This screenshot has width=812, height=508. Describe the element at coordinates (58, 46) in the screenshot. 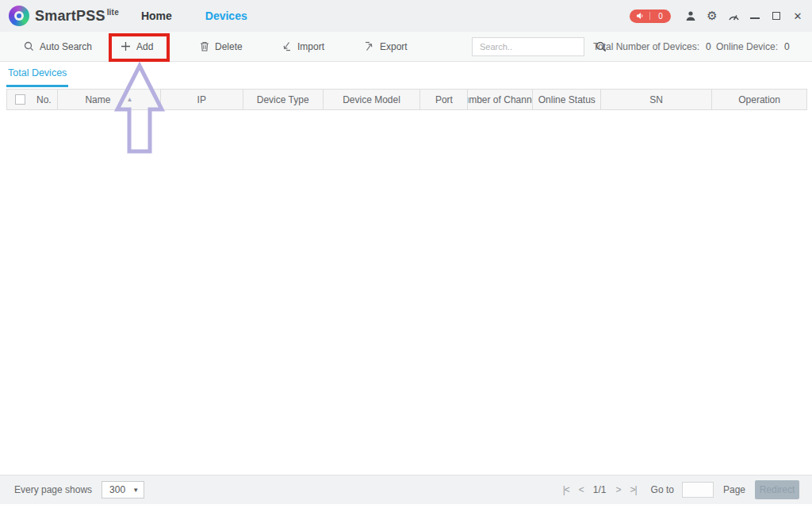

I see `auto-search-button: Auto Search` at that location.